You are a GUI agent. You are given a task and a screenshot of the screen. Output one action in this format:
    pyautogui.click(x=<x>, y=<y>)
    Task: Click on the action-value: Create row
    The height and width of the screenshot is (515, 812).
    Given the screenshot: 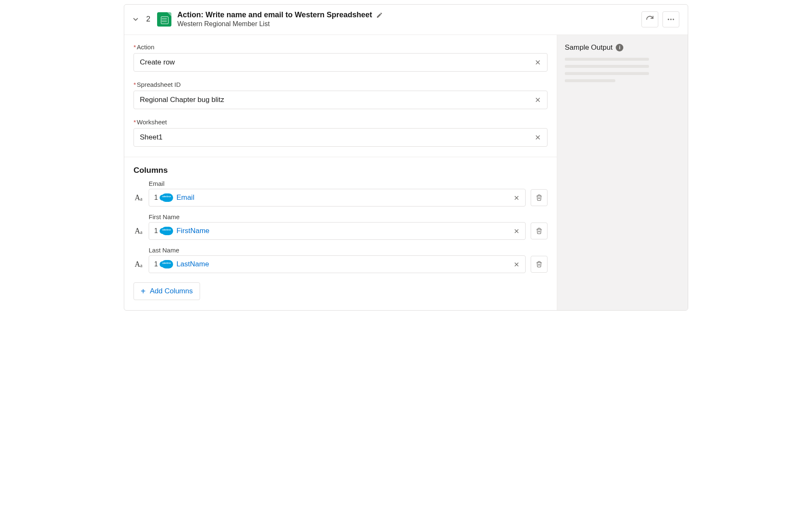 What is the action you would take?
    pyautogui.click(x=158, y=62)
    